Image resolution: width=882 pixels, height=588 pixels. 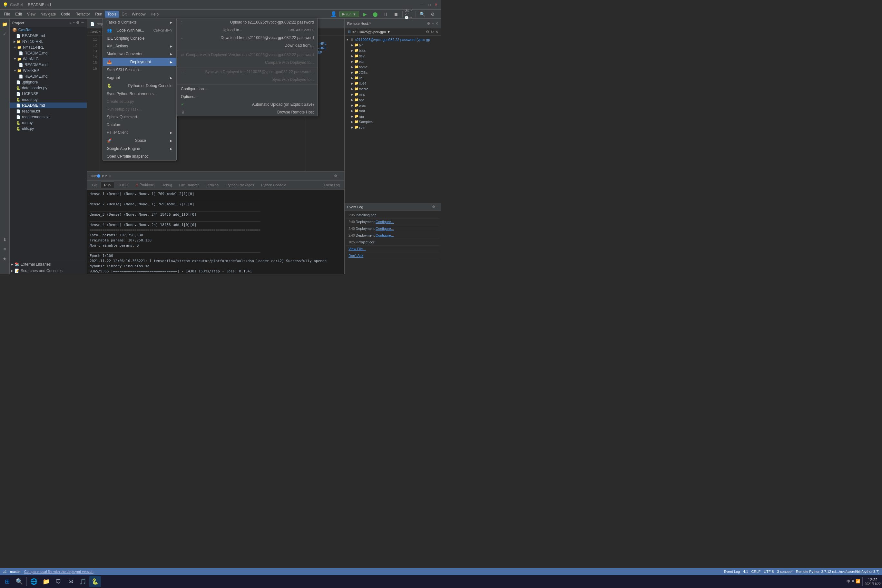 I want to click on tab-python-console: Python Console, so click(x=274, y=185).